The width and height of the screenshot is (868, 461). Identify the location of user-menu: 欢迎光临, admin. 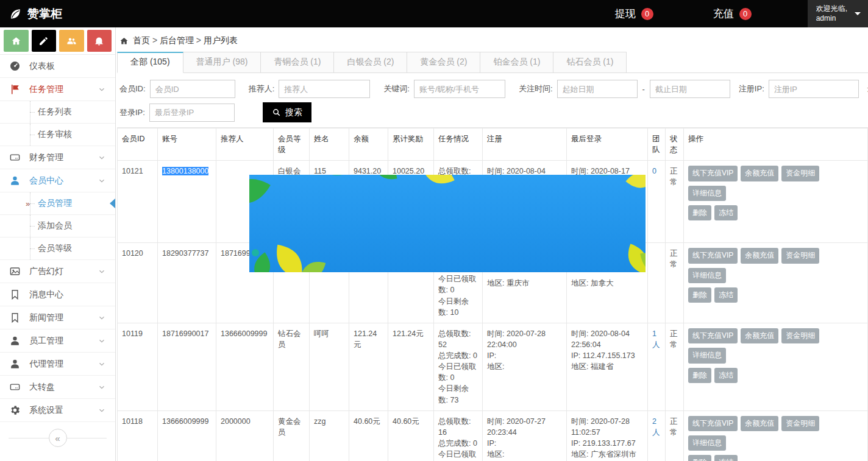
(838, 13).